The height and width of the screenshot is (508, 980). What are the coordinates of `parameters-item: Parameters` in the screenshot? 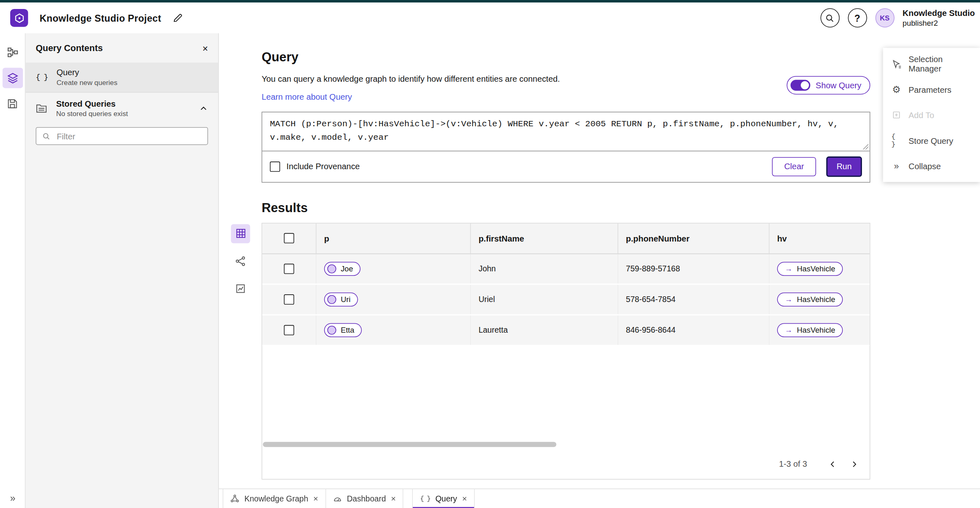 It's located at (932, 90).